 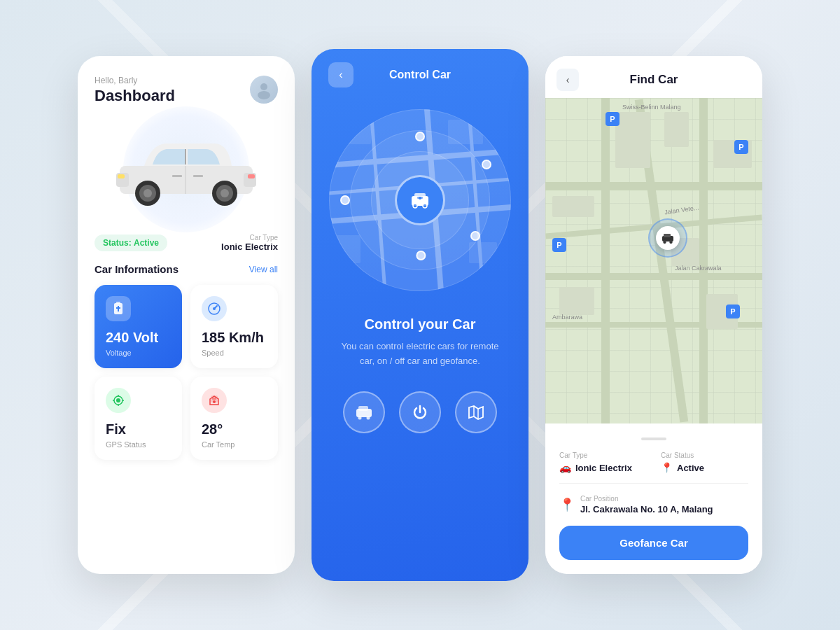 I want to click on control-title: Control Car, so click(x=420, y=75).